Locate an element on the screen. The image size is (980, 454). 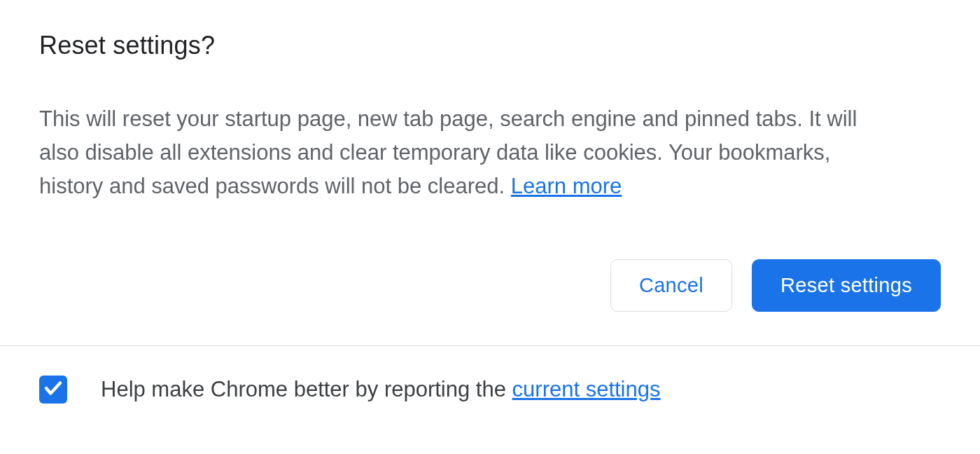
reset-settings-button: Reset settings is located at coordinates (846, 286).